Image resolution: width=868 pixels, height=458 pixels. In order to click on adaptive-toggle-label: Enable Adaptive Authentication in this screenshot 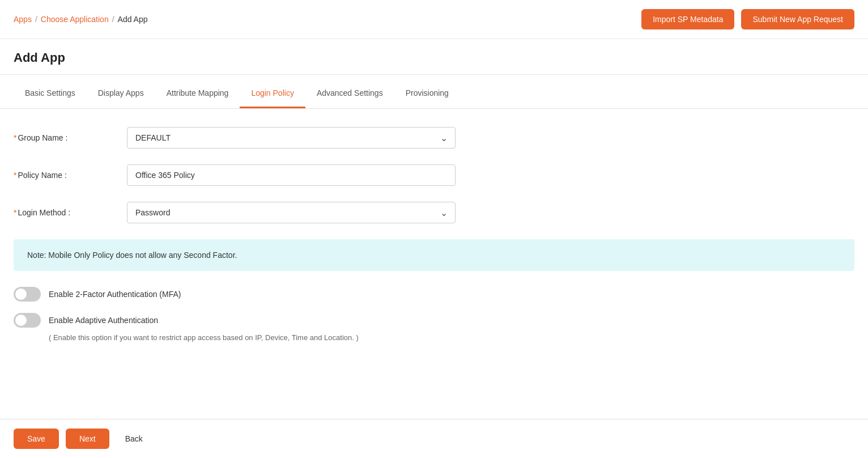, I will do `click(103, 320)`.